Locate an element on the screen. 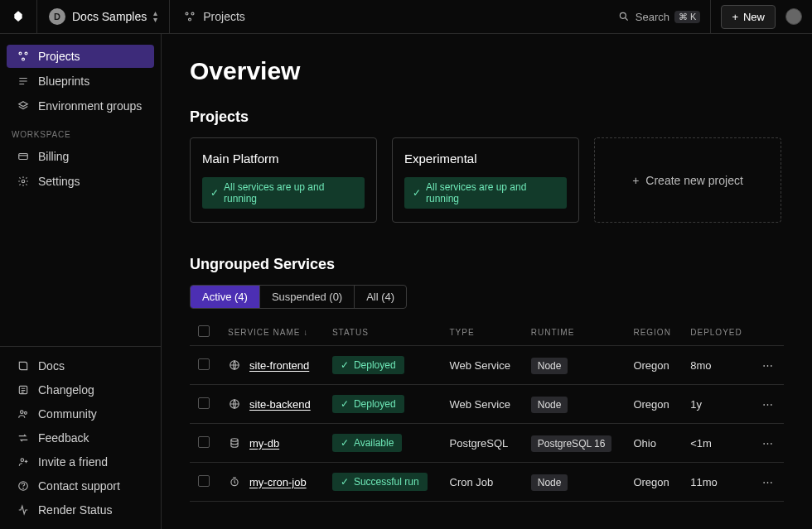 This screenshot has height=529, width=812. filter-tab-active: Active (4) is located at coordinates (225, 296).